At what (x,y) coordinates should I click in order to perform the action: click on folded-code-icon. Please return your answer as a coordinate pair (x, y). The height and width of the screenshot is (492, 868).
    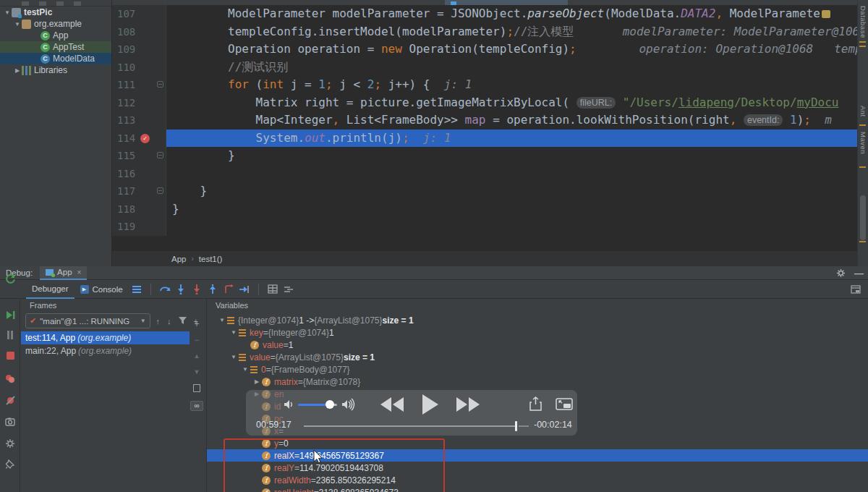
    Looking at the image, I should click on (826, 14).